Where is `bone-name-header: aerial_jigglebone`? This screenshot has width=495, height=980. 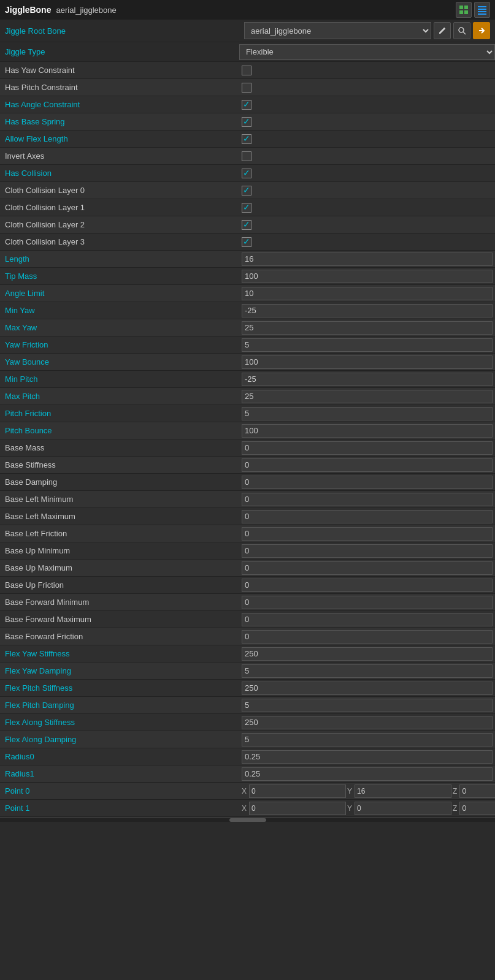 bone-name-header: aerial_jigglebone is located at coordinates (86, 10).